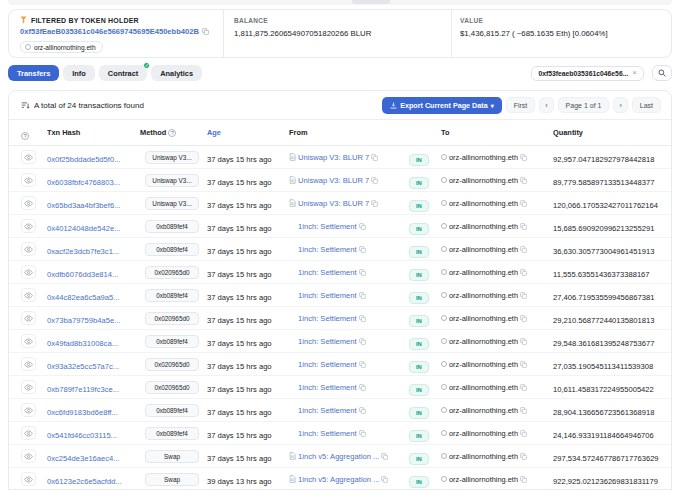  What do you see at coordinates (546, 105) in the screenshot?
I see `prev-page-button: ‹` at bounding box center [546, 105].